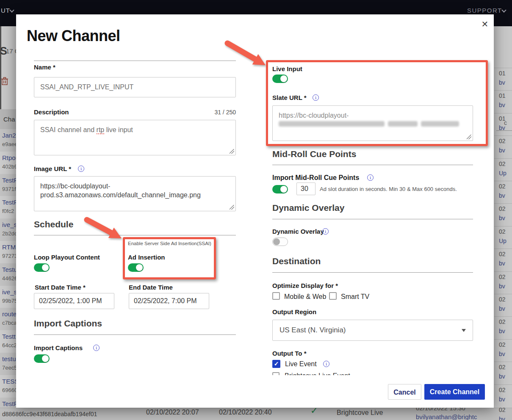  Describe the element at coordinates (135, 194) in the screenshot. I see `image-url-textarea: https://bc-cloudplayout- prod.s3.amazona…` at that location.